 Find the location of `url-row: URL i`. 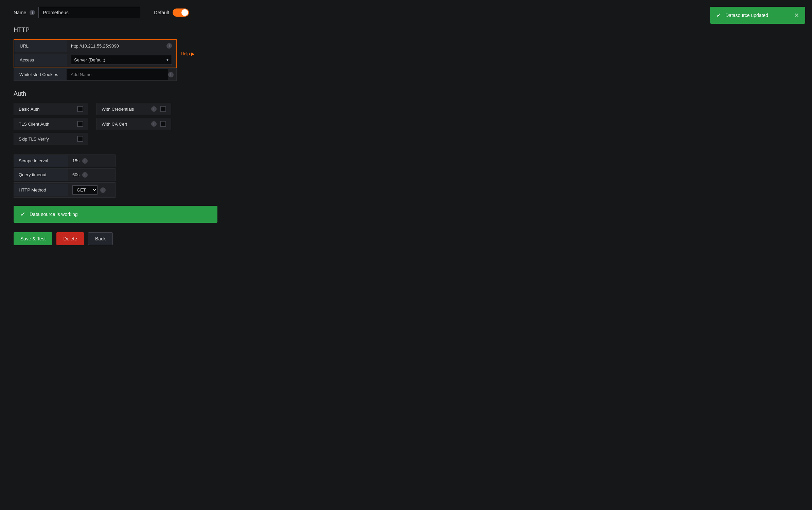

url-row: URL i is located at coordinates (95, 46).